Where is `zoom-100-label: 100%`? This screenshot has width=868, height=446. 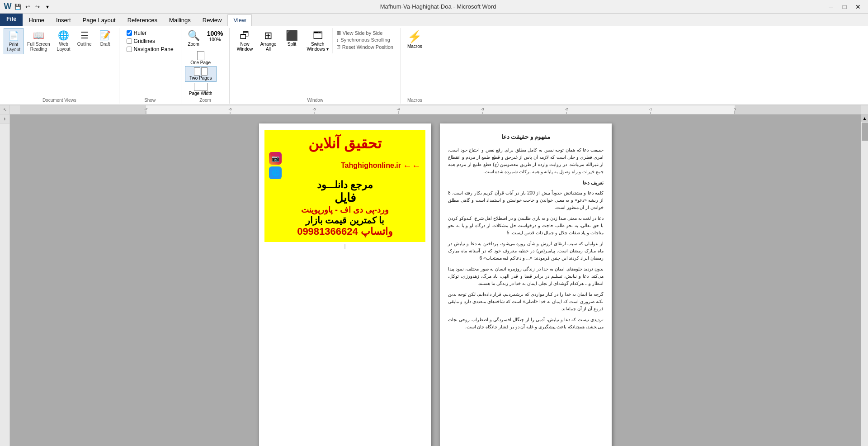
zoom-100-label: 100% is located at coordinates (215, 40).